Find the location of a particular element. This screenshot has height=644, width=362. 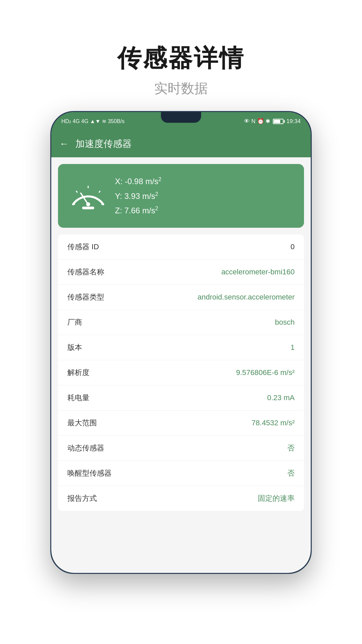

info-value: bosch is located at coordinates (285, 322).